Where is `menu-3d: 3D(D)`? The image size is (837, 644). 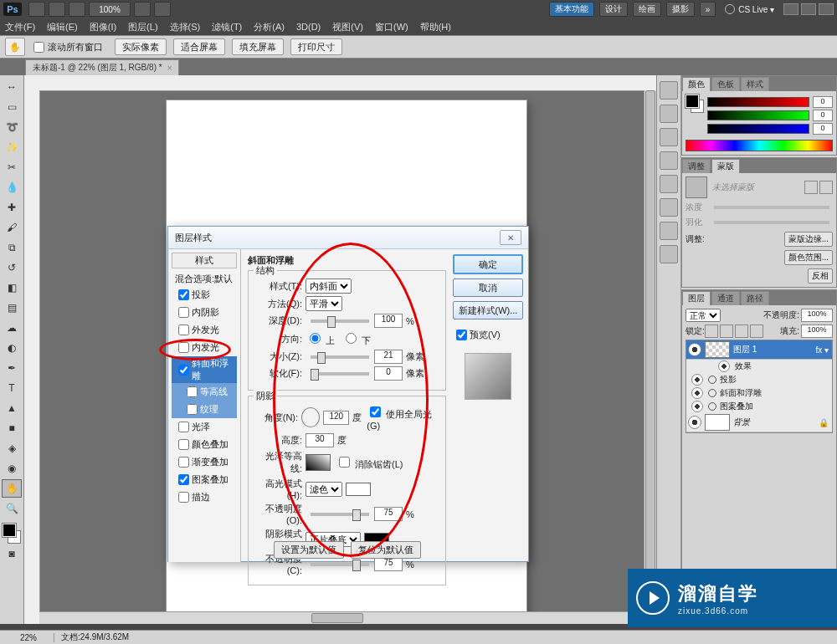
menu-3d: 3D(D) is located at coordinates (308, 27).